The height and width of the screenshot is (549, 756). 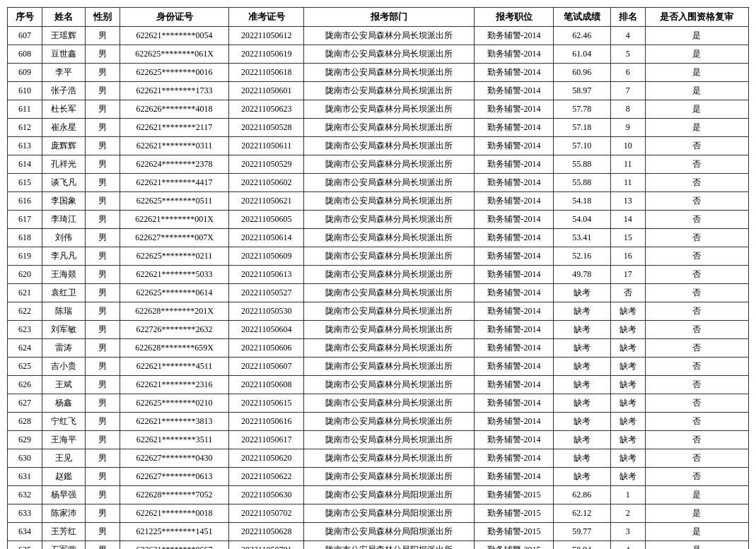 I want to click on table-cell: 庞辉辉, so click(x=64, y=146).